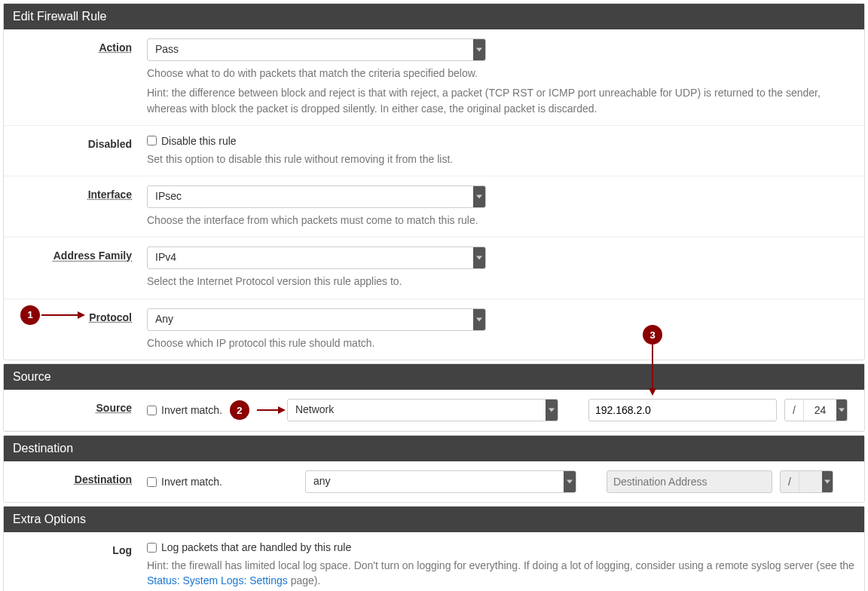 Image resolution: width=868 pixels, height=591 pixels. What do you see at coordinates (316, 197) in the screenshot?
I see `interface-select: IPsec` at bounding box center [316, 197].